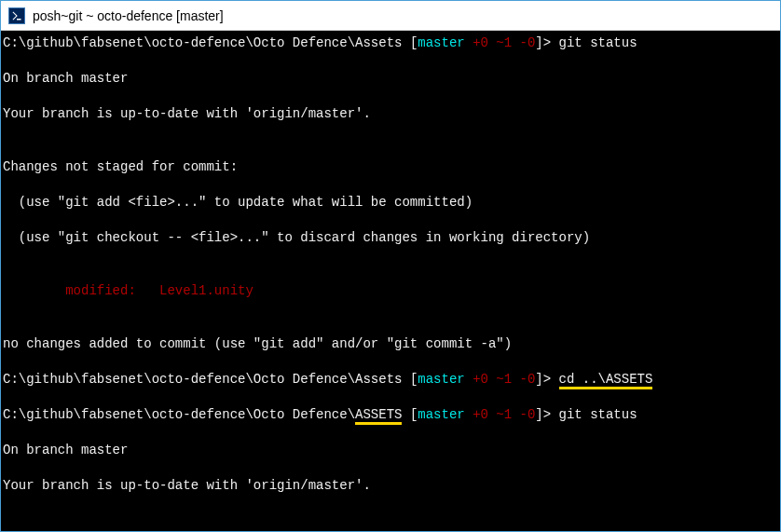 Image resolution: width=781 pixels, height=532 pixels. What do you see at coordinates (378, 416) in the screenshot?
I see `prompt-path-assets-highlighted: ASSETS` at bounding box center [378, 416].